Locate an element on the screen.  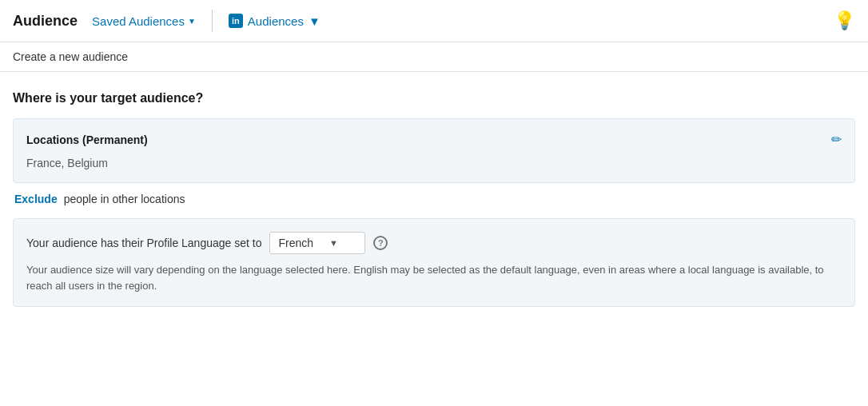
section-title: Where is your target audience? is located at coordinates (434, 98).